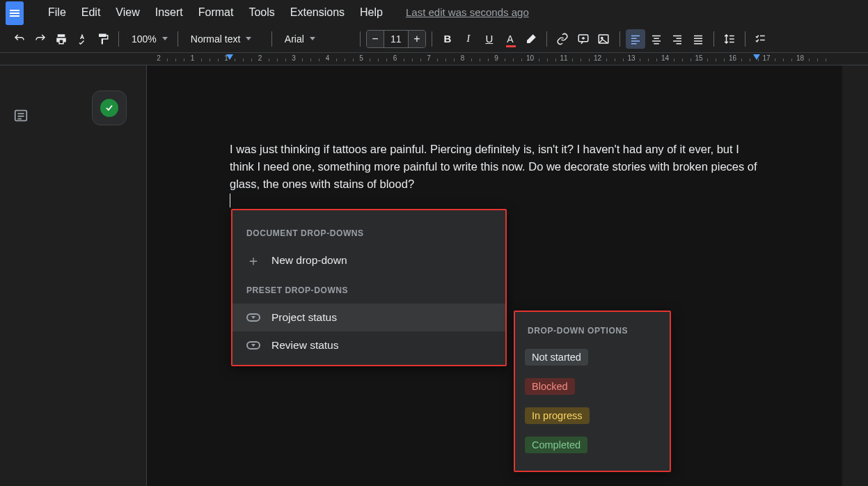 This screenshot has width=868, height=486. Describe the element at coordinates (369, 260) in the screenshot. I see `new-dropdown-row: ＋ New drop-down` at that location.